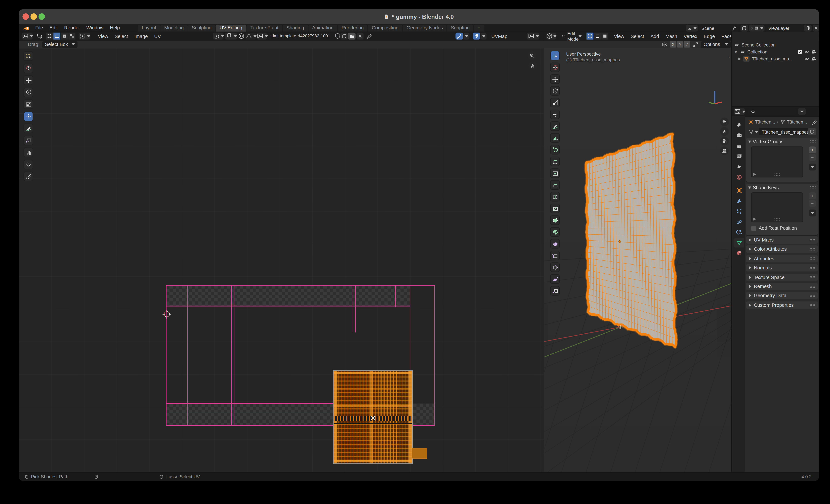 This screenshot has height=504, width=830. I want to click on breadcrumb-data: Tütchen..., so click(797, 122).